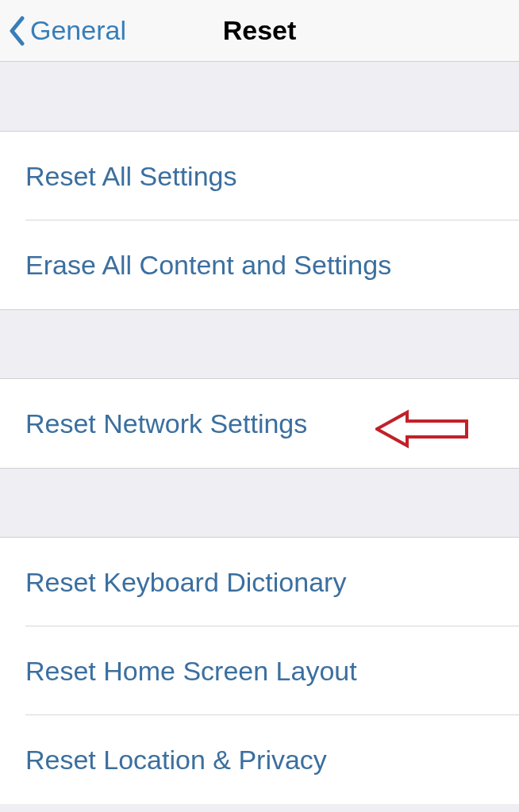 Image resolution: width=519 pixels, height=812 pixels. I want to click on list-item-label: Reset All Settings, so click(131, 176).